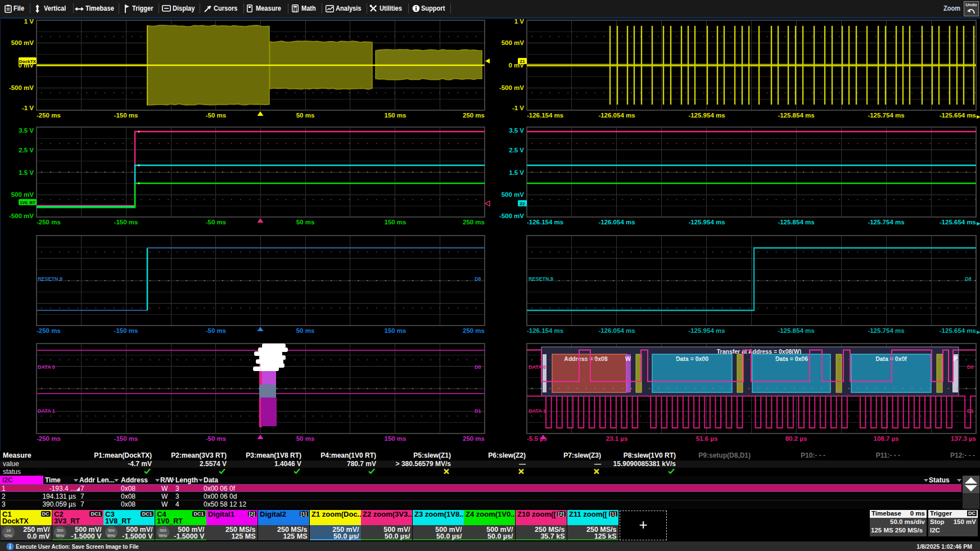 Image resolution: width=980 pixels, height=551 pixels. Describe the element at coordinates (617, 439) in the screenshot. I see `svg-text: 23.1 µs` at that location.